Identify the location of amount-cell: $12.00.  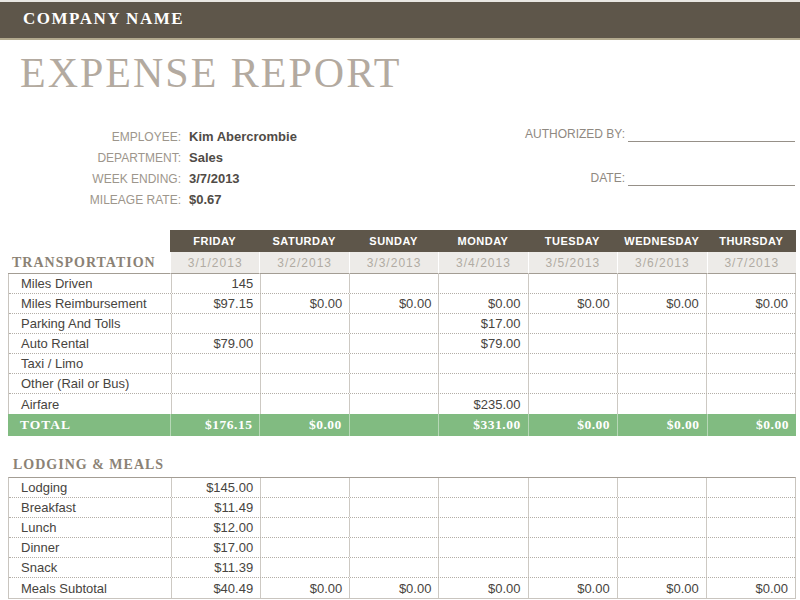
(216, 528).